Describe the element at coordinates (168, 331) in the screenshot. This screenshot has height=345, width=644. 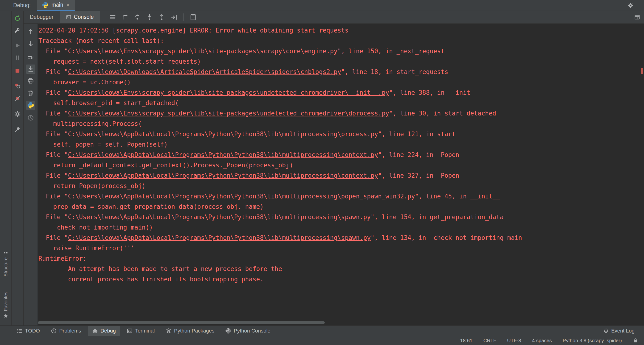
I see `python-packages-icon` at that location.